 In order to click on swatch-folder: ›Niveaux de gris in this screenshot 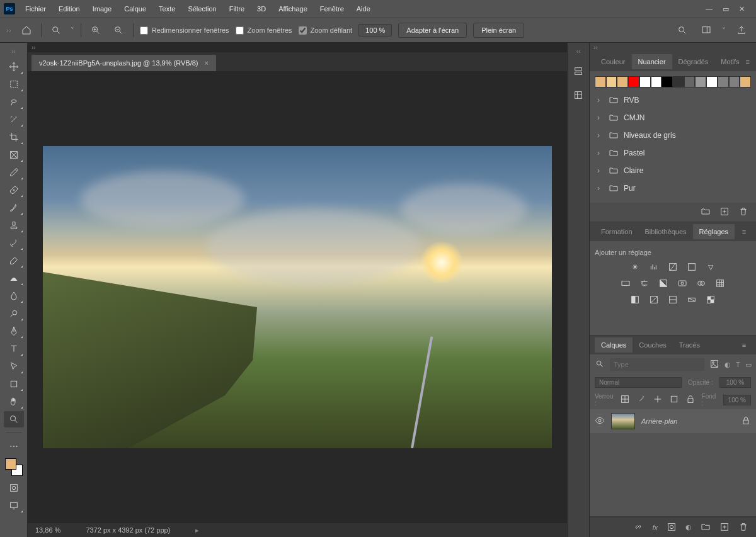, I will do `click(673, 135)`.